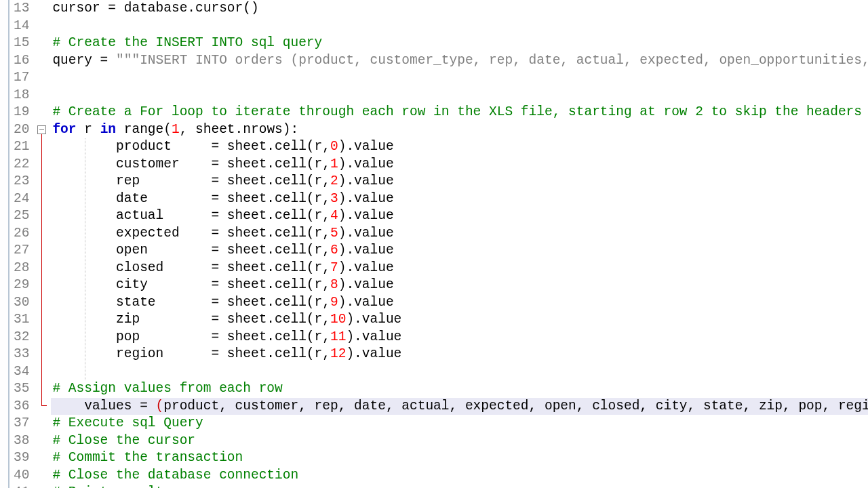  I want to click on line-number: 40, so click(22, 476).